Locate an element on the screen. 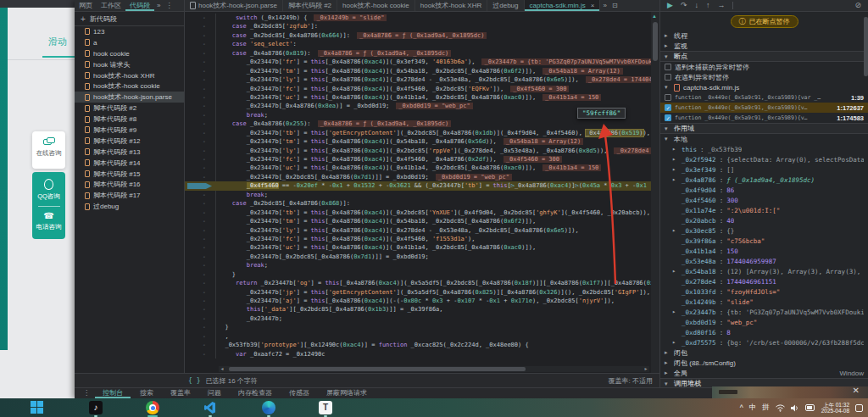 This screenshot has width=868, height=417. resume-icon: ▶ is located at coordinates (670, 5).